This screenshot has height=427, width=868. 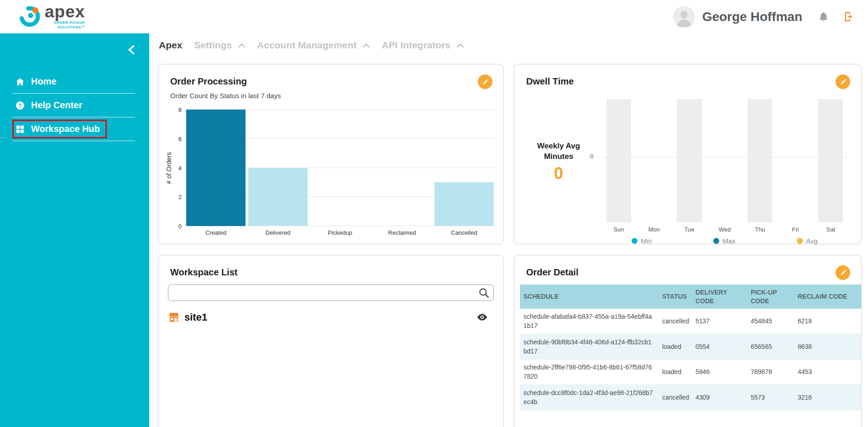 I want to click on store-icon, so click(x=174, y=317).